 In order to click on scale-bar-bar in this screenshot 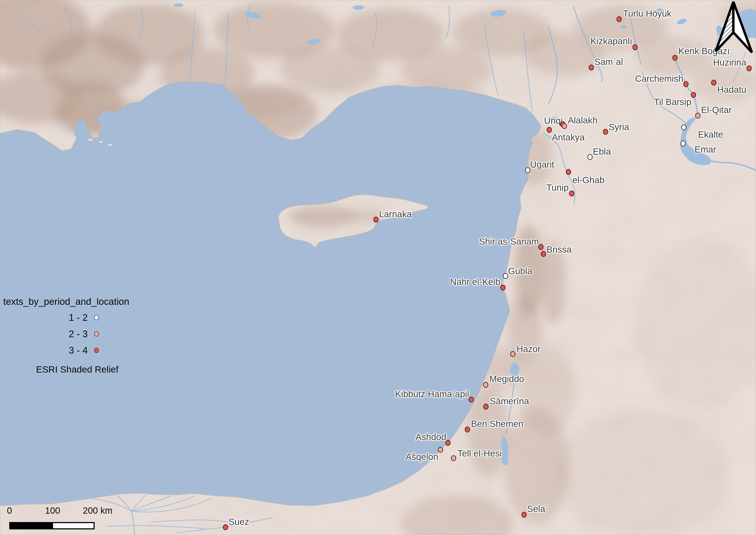, I will do `click(52, 526)`.